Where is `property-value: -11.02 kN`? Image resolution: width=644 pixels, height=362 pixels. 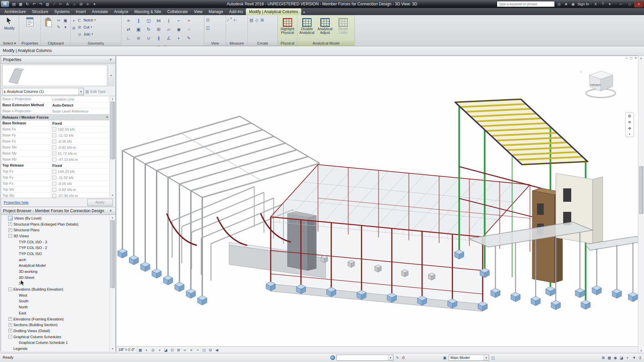 property-value: -11.02 kN is located at coordinates (80, 135).